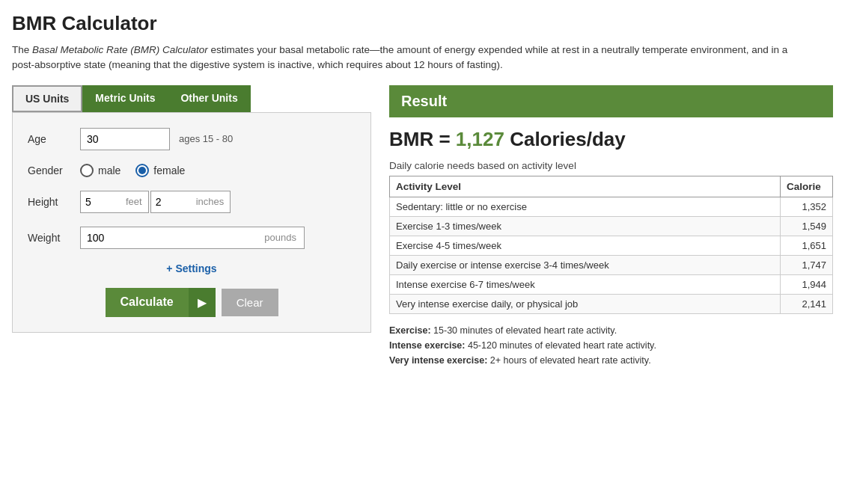  I want to click on bmr-value: 1,127, so click(481, 139).